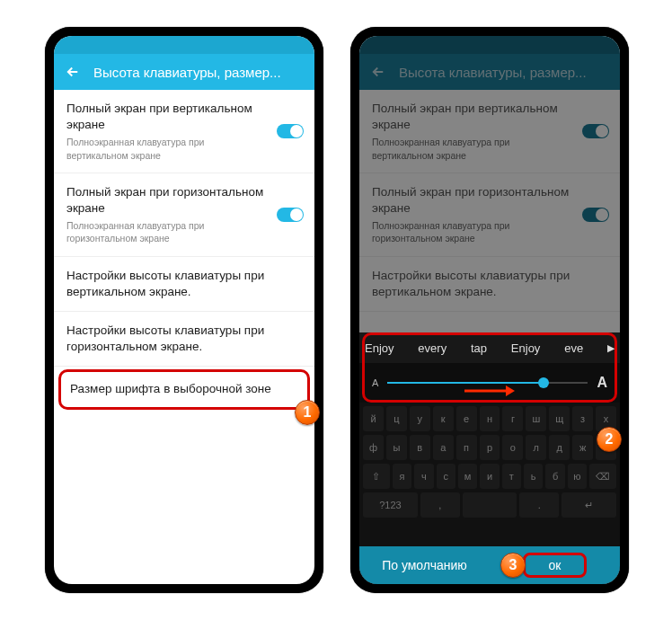 Image resolution: width=672 pixels, height=629 pixels. Describe the element at coordinates (512, 419) in the screenshot. I see `keyboard-key: г` at that location.